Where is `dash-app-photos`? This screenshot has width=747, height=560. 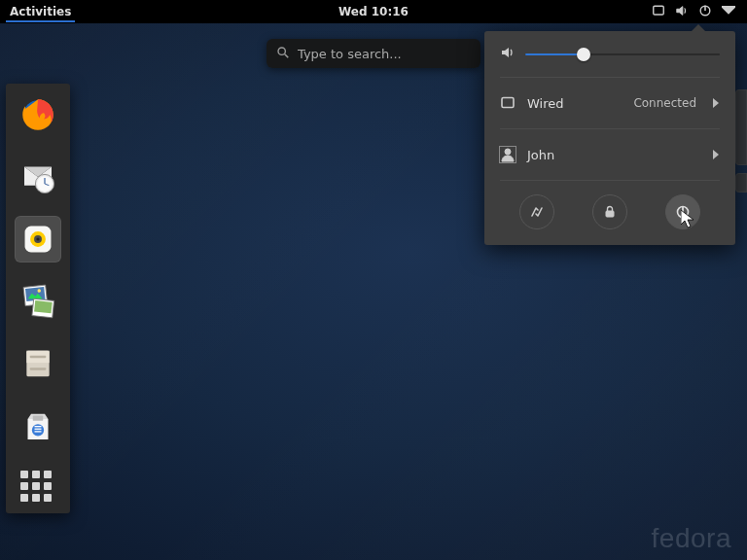
dash-app-photos is located at coordinates (38, 301).